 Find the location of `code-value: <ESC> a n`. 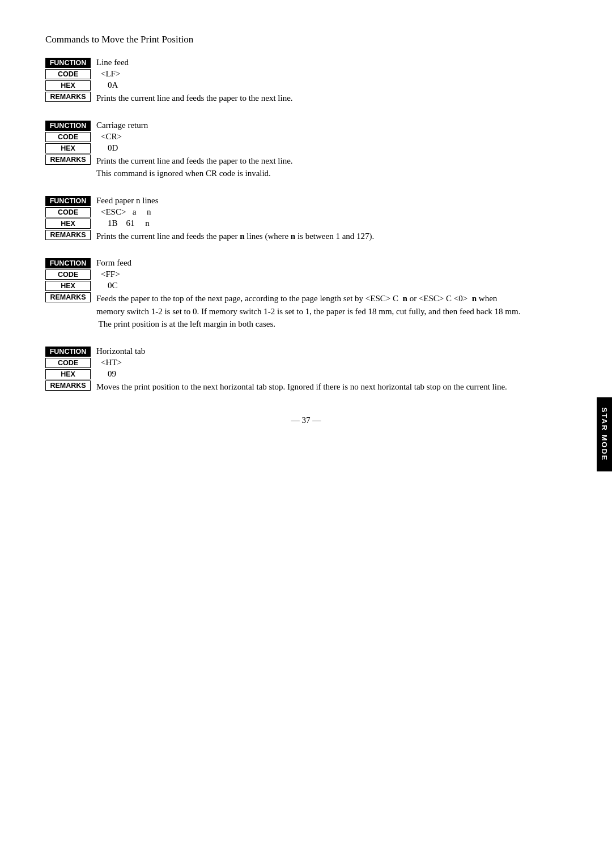

code-value: <ESC> a n is located at coordinates (124, 212).